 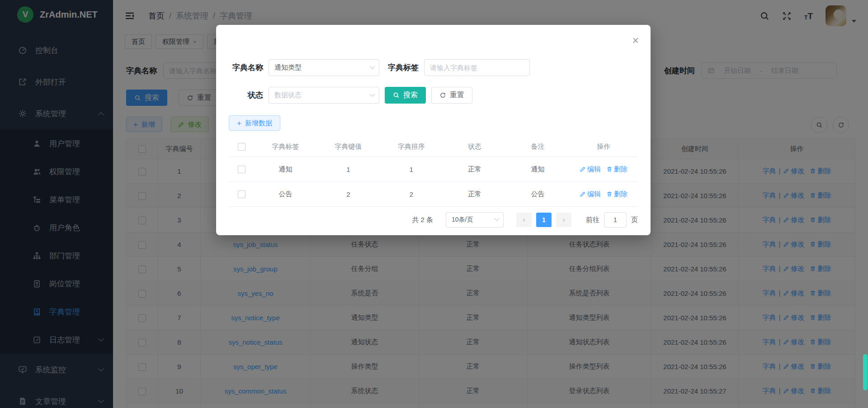 I want to click on add-data-label: 新增数据, so click(x=259, y=123).